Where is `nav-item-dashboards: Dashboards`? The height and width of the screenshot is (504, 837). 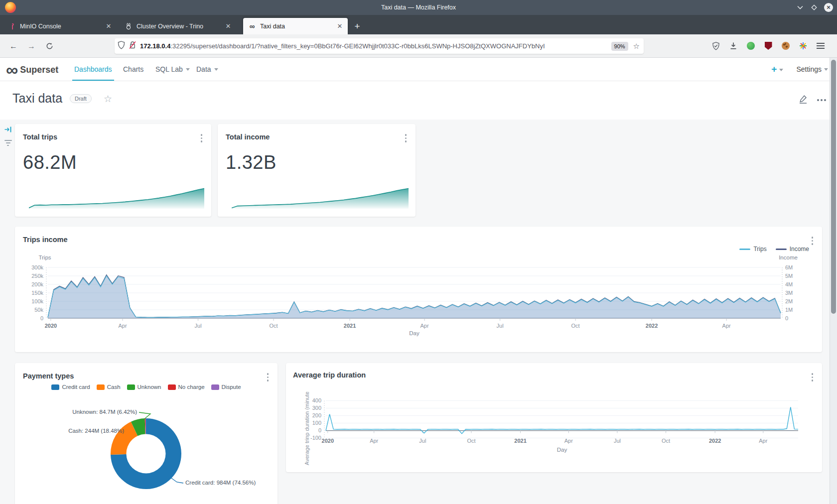 nav-item-dashboards: Dashboards is located at coordinates (93, 69).